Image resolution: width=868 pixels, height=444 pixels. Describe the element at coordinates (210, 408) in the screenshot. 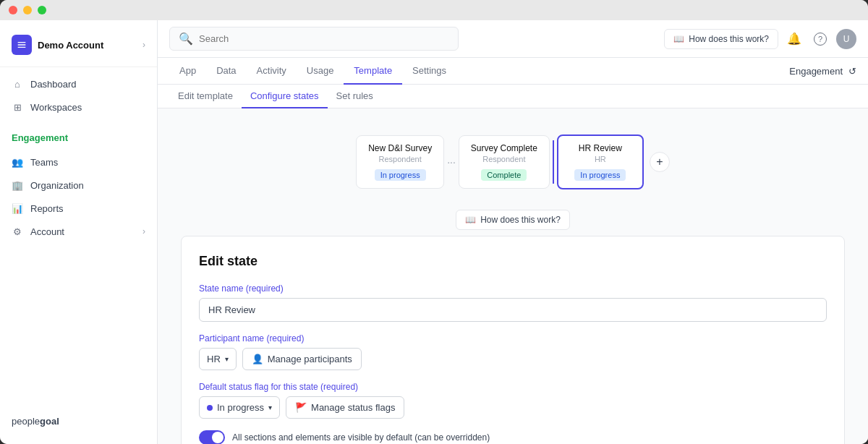

I see `status-dot-icon` at that location.